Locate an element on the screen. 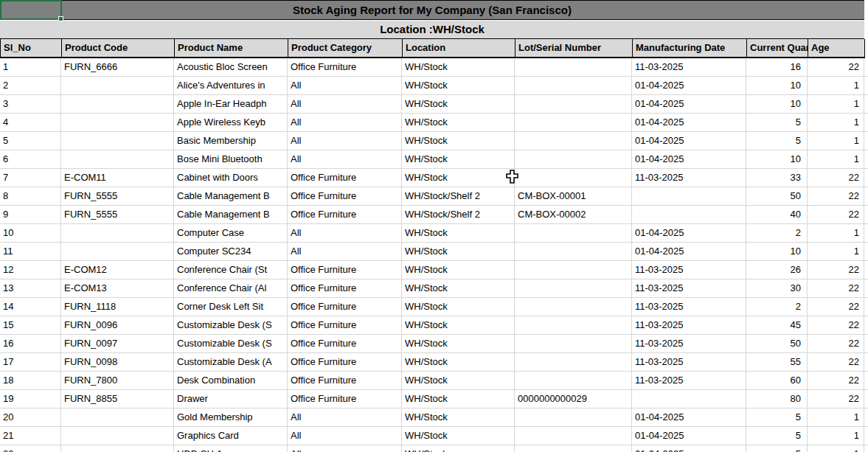 The width and height of the screenshot is (868, 452). cell-sl-no: 10 is located at coordinates (31, 233).